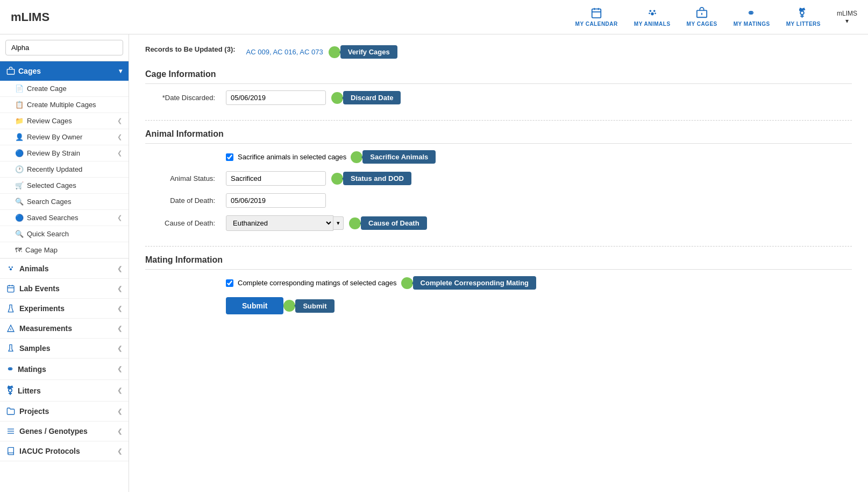 This screenshot has width=868, height=492. I want to click on nav-calendar-label: MY CALENDAR, so click(597, 24).